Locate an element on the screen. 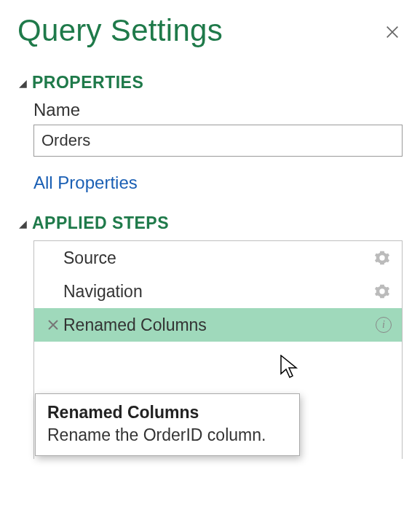 This screenshot has height=507, width=420. close-icon is located at coordinates (392, 32).